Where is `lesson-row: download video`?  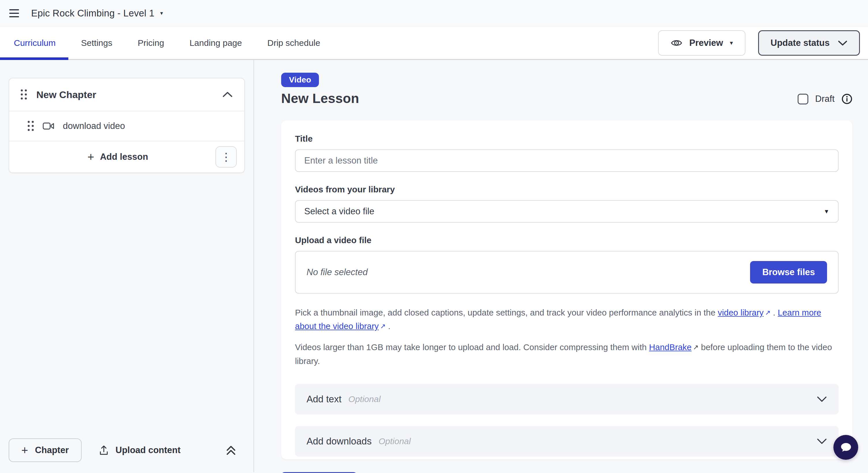
lesson-row: download video is located at coordinates (127, 126).